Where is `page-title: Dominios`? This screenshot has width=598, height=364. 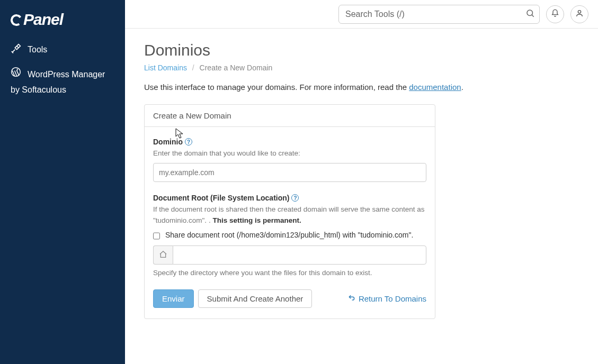
page-title: Dominios is located at coordinates (361, 50).